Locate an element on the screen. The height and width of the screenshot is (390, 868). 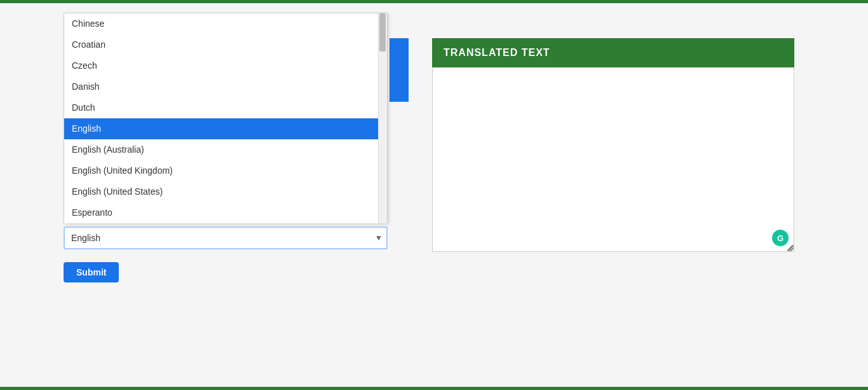
dropdown-item: Chinese is located at coordinates (226, 24).